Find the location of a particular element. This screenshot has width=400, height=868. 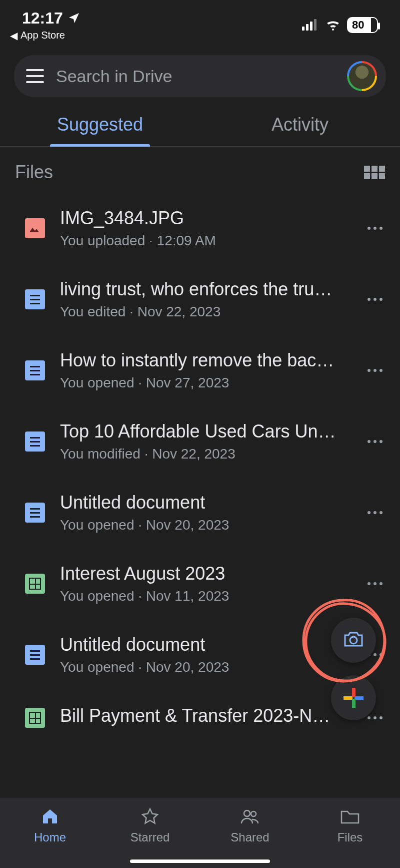

file-name: Interest August 2023 is located at coordinates (205, 574).